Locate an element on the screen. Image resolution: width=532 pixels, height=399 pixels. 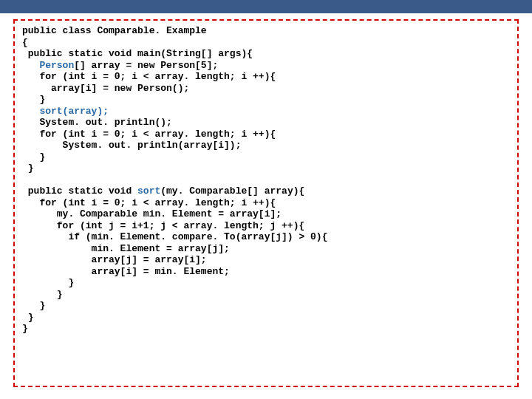
code-line: public class Comparable. Example is located at coordinates (115, 31).